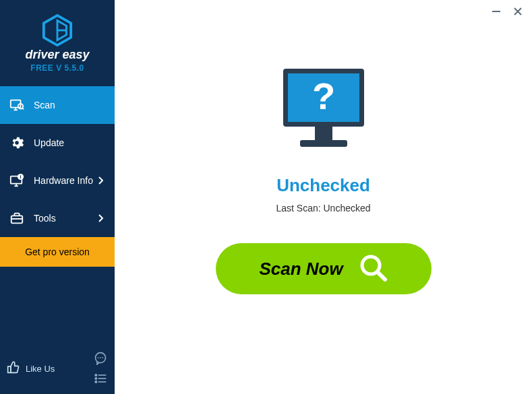 This screenshot has width=532, height=394. I want to click on logo-block: driver easy FREE V 5.5.0, so click(57, 43).